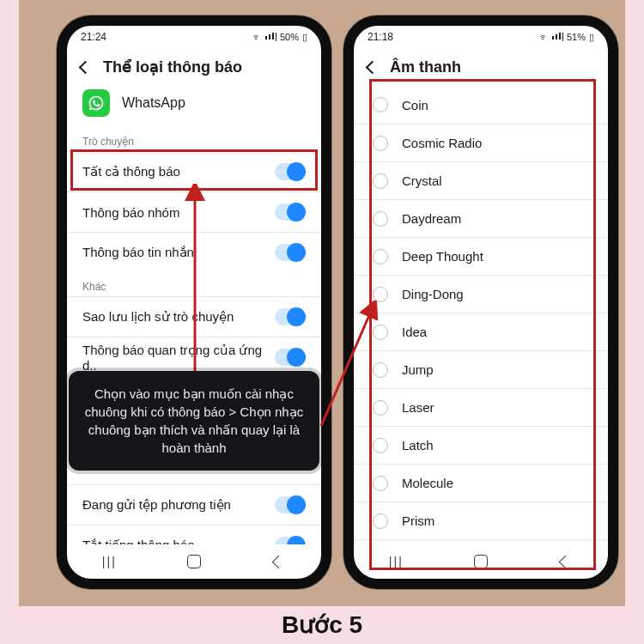 This screenshot has width=644, height=644. What do you see at coordinates (322, 625) in the screenshot?
I see `step-caption: Bước 5` at bounding box center [322, 625].